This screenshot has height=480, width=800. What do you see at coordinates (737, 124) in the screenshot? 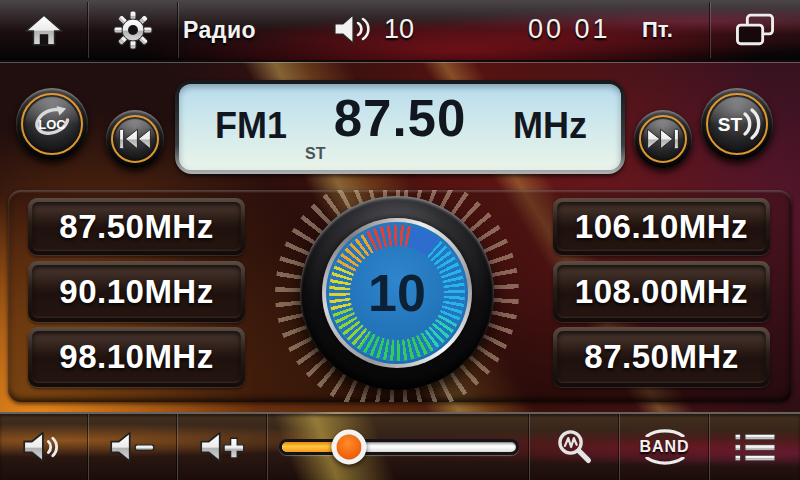
I see `stereo-waves-icon: ST` at bounding box center [737, 124].